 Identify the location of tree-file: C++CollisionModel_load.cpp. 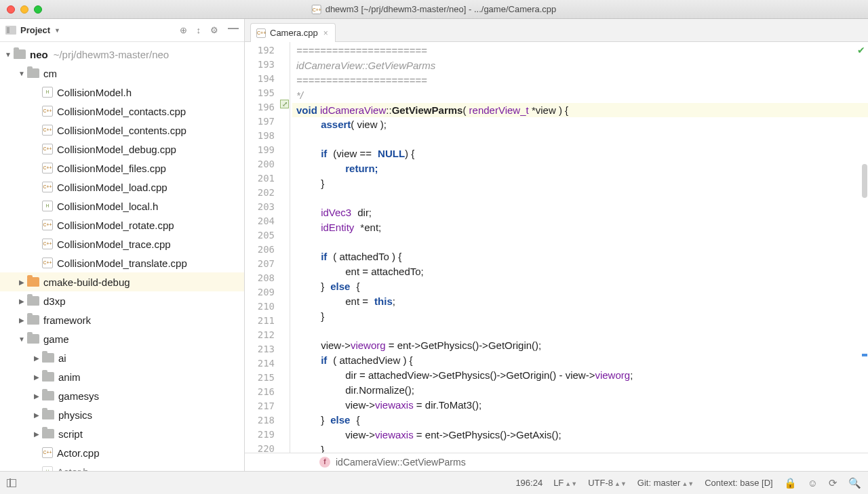
(122, 187).